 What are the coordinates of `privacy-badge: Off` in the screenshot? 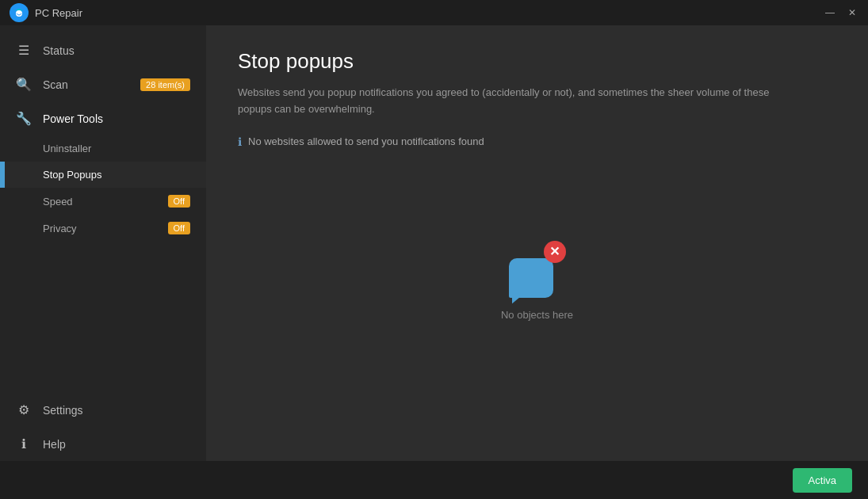 It's located at (179, 228).